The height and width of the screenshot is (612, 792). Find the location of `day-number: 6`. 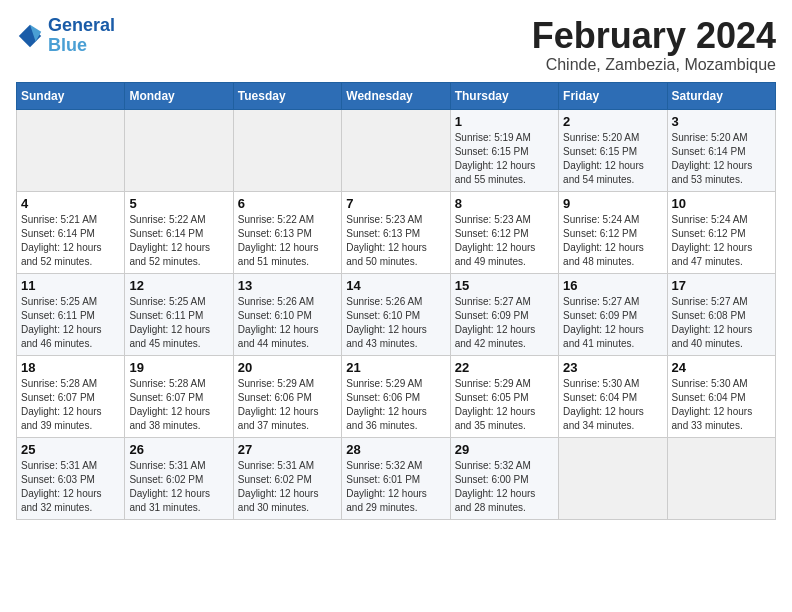

day-number: 6 is located at coordinates (288, 204).